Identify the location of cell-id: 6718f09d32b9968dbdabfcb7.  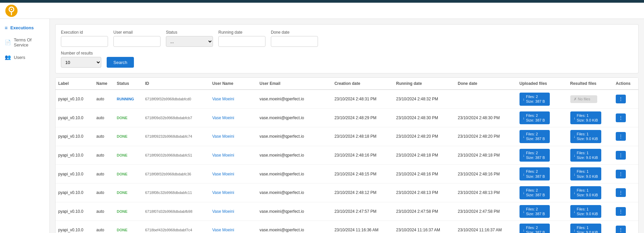
(176, 118).